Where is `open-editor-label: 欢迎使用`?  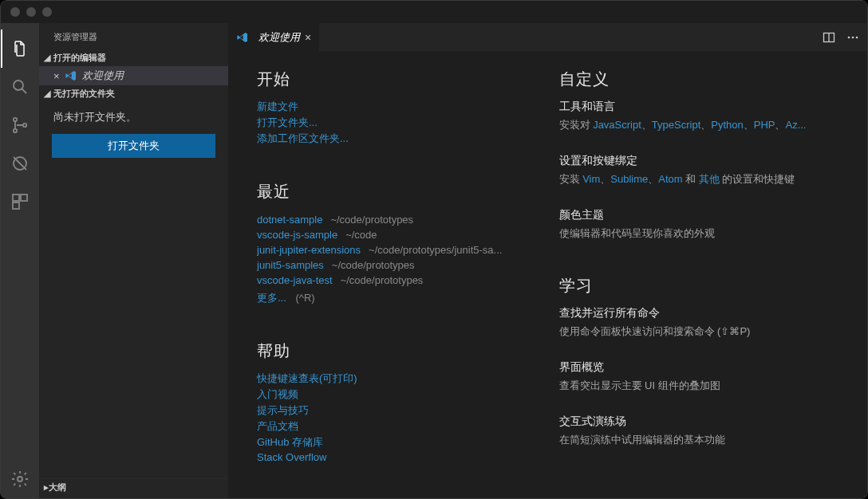
open-editor-label: 欢迎使用 is located at coordinates (103, 76).